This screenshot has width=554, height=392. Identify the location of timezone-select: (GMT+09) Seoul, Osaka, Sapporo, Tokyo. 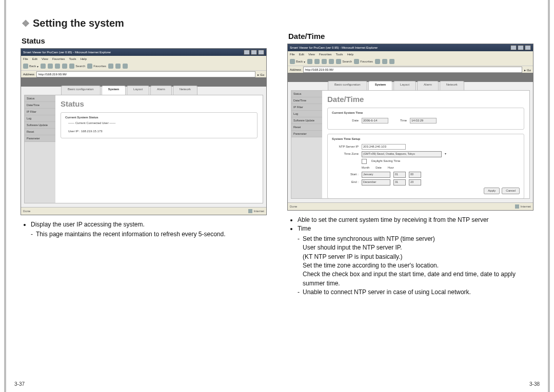
(402, 154).